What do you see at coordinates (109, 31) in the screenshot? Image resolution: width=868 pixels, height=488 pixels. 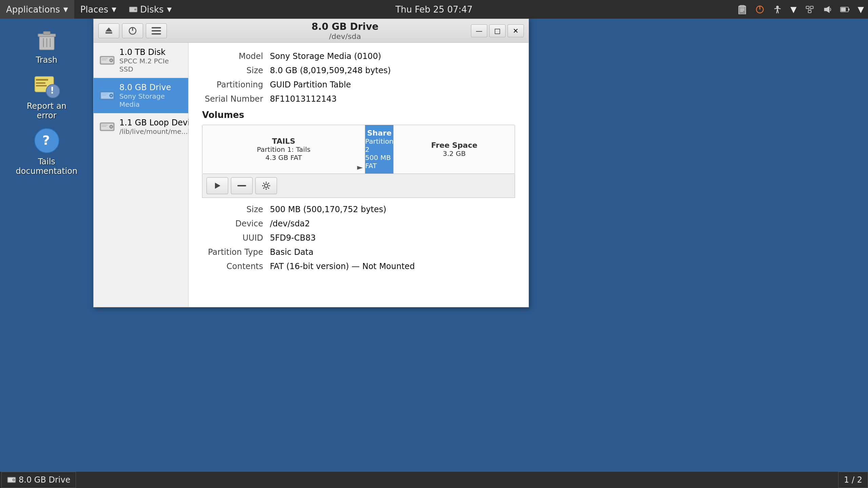 I see `eject-button` at bounding box center [109, 31].